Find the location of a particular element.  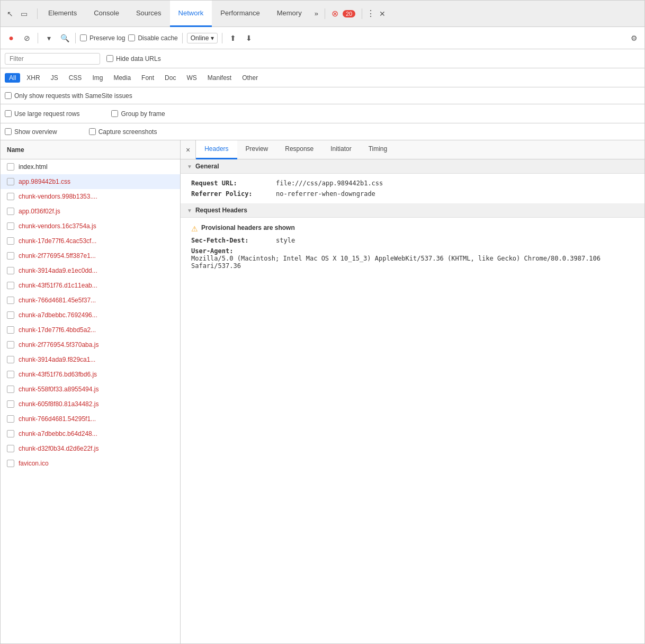

disable-cache-checkbox-label: Disable cache is located at coordinates (153, 38).